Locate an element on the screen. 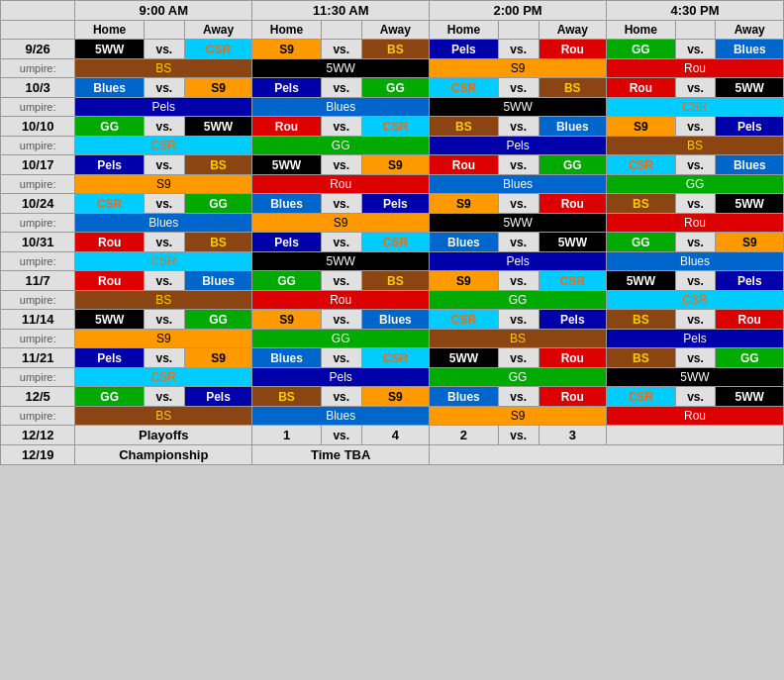  game-row-10/10: 10/10GGvs.5WWRouvs.CSRBSvs.BluesS9vs.Pel… is located at coordinates (392, 127).